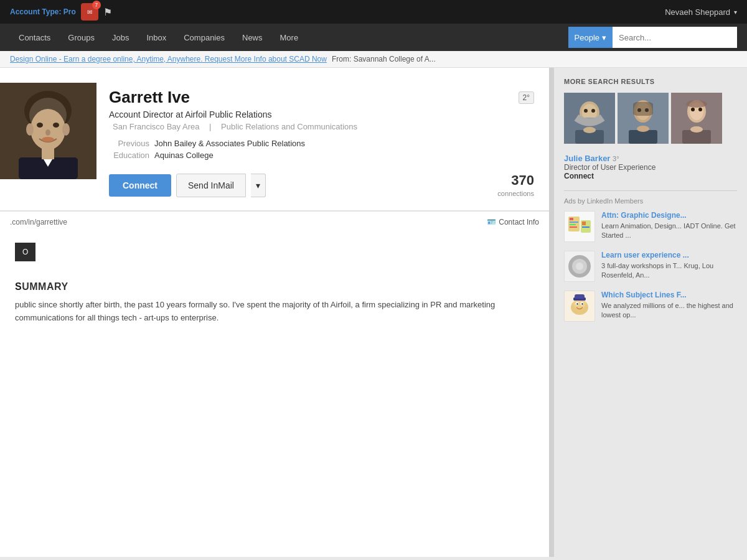 This screenshot has width=747, height=560. Describe the element at coordinates (140, 185) in the screenshot. I see `connect-button: Connect` at that location.